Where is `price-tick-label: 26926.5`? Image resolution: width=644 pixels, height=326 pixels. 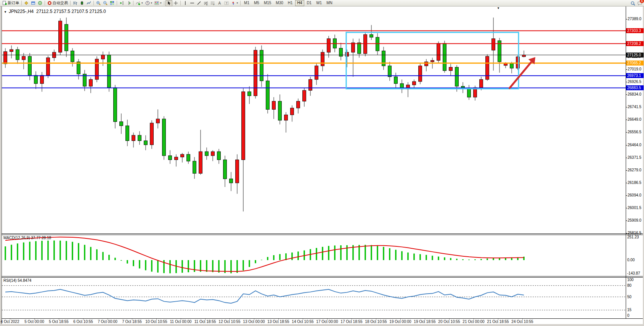 price-tick-label: 26926.5 is located at coordinates (634, 82).